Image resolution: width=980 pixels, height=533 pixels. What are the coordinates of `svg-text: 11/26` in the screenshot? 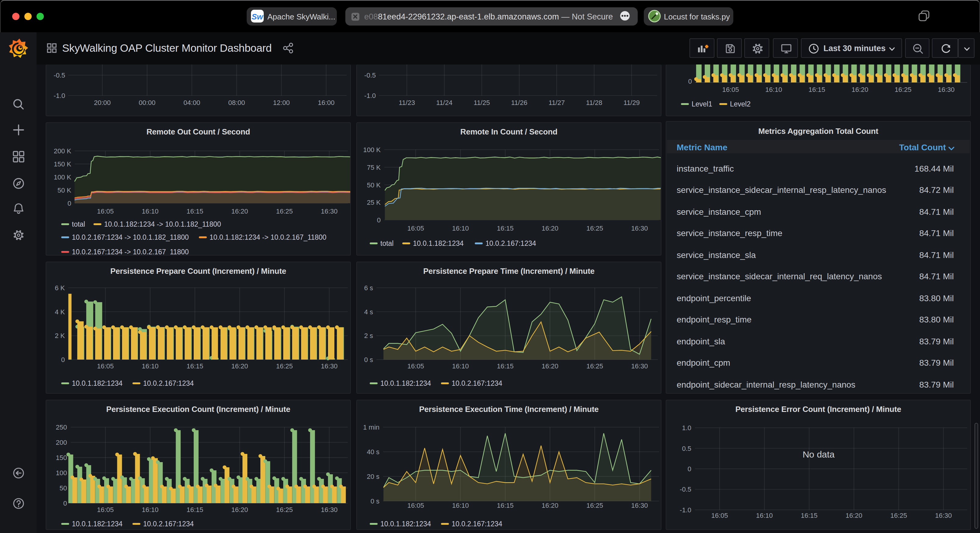 It's located at (519, 103).